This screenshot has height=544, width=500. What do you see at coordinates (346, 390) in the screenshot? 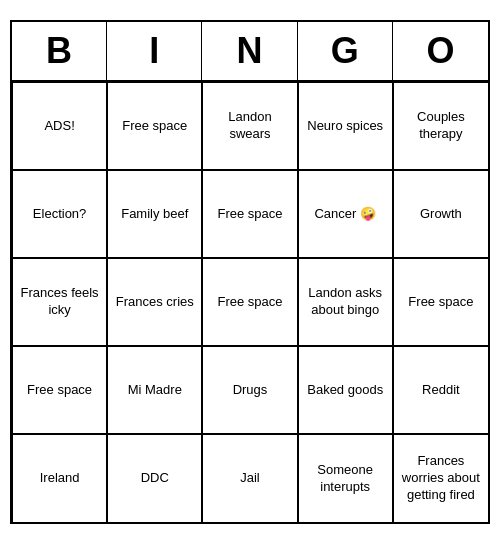
I see `bingo-cell: Baked goods` at bounding box center [346, 390].